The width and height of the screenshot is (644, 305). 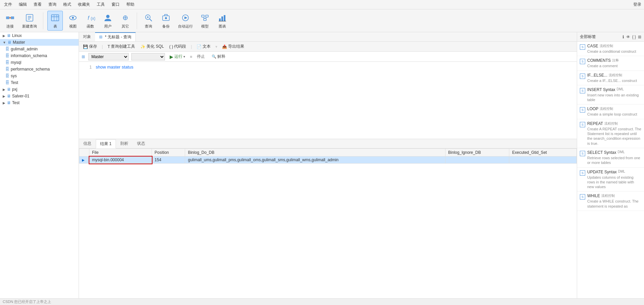 I want to click on stop-button: 停止, so click(x=201, y=56).